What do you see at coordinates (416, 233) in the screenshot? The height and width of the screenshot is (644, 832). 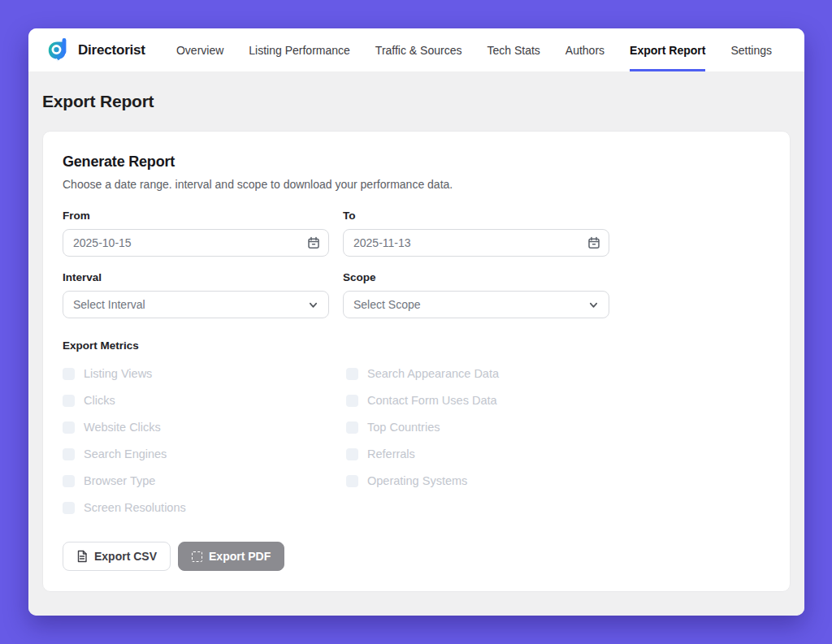 I see `date-range-row: From` at bounding box center [416, 233].